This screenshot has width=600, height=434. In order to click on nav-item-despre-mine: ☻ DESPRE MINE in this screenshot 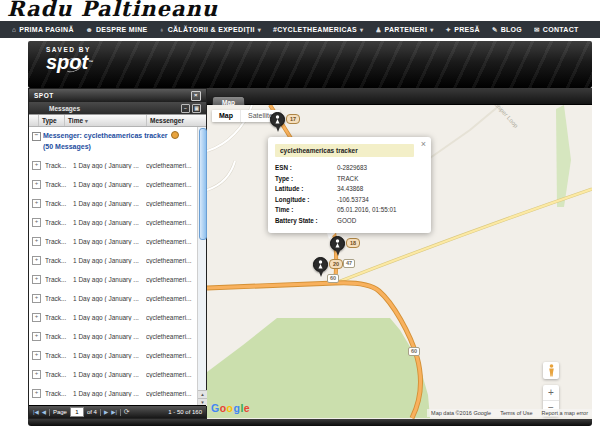, I will do `click(117, 30)`.